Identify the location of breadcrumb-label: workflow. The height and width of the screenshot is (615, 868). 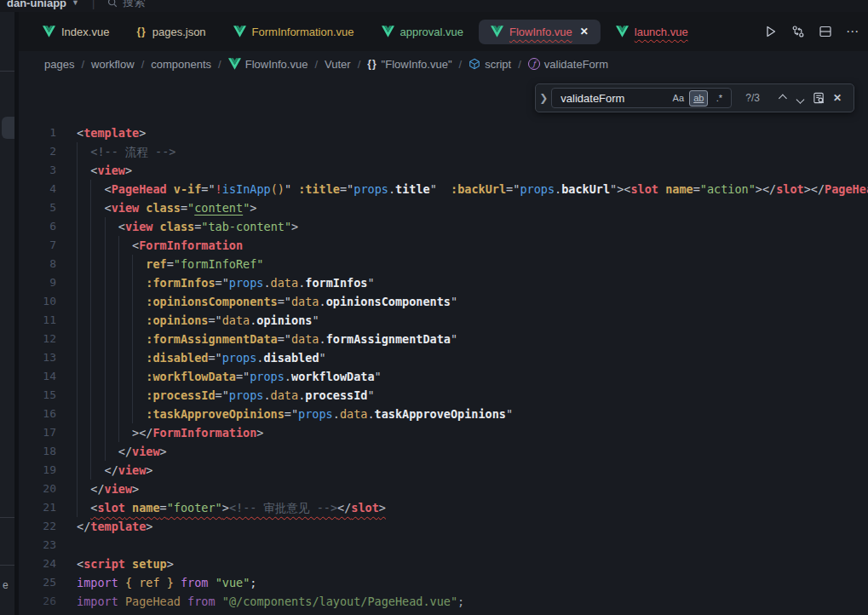
(112, 65).